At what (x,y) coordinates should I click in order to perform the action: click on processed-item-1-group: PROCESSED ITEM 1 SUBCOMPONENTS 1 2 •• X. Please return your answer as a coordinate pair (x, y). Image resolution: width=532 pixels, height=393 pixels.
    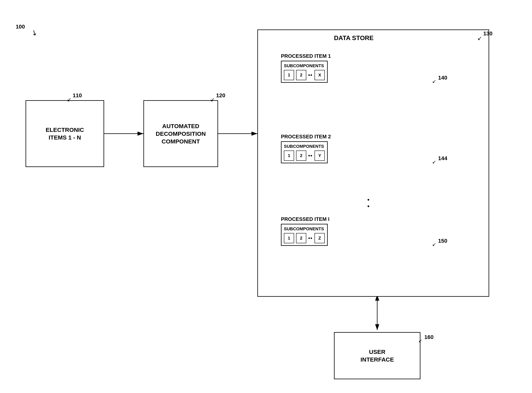
    Looking at the image, I should click on (306, 68).